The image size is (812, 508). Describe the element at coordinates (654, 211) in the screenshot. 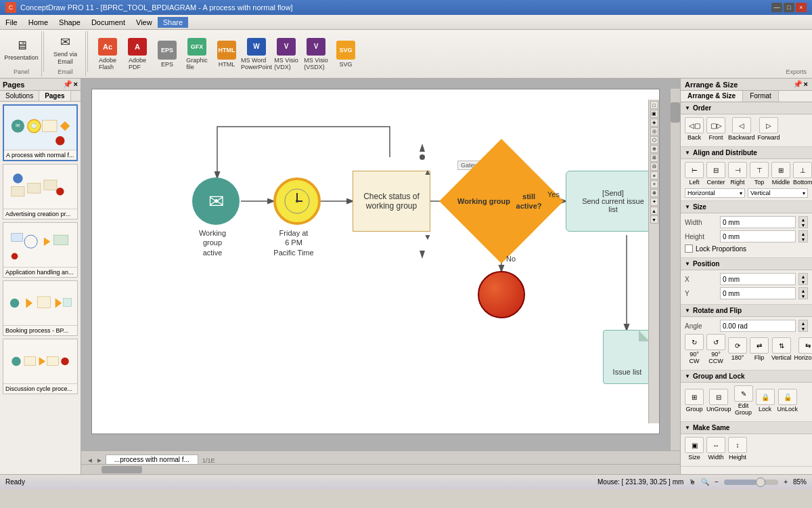

I see `vtool-13: ▲` at that location.